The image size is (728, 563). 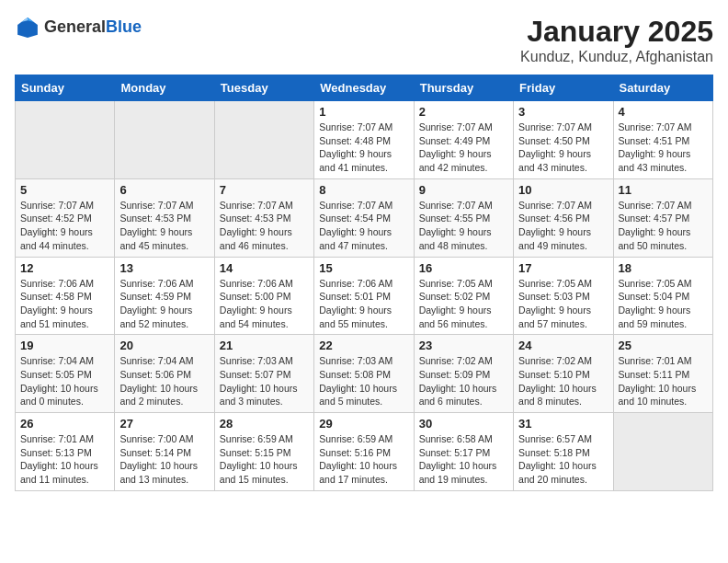 I want to click on table-row: 21Sunrise: 7:03 AM Sunset: 5:07 PM Dayli…, so click(x=264, y=373).